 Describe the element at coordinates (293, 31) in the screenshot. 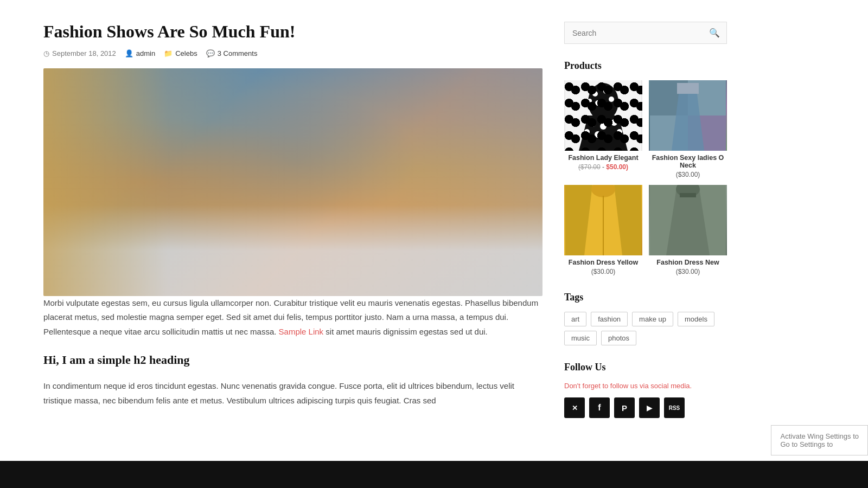

I see `post-title: Fashion Shows Are So Much Fun!` at that location.